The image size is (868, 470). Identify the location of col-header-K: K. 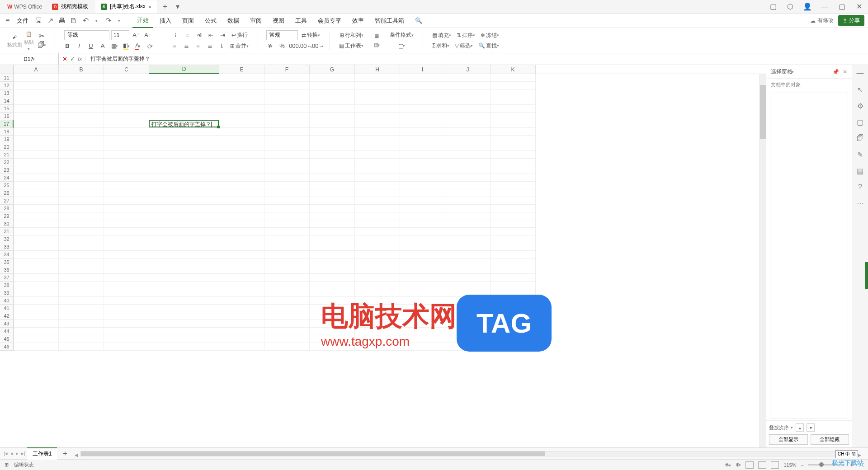
(513, 70).